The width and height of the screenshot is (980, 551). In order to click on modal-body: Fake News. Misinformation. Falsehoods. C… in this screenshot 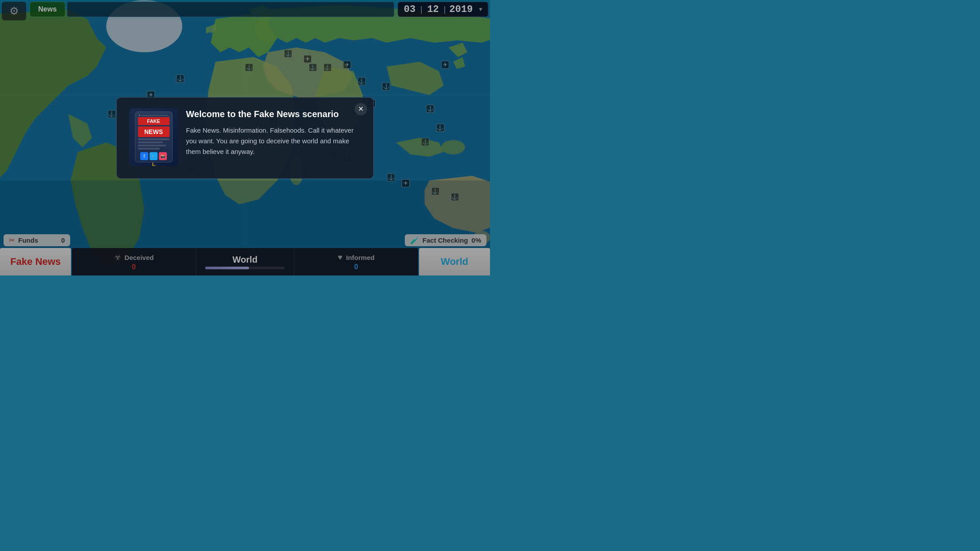, I will do `click(273, 141)`.